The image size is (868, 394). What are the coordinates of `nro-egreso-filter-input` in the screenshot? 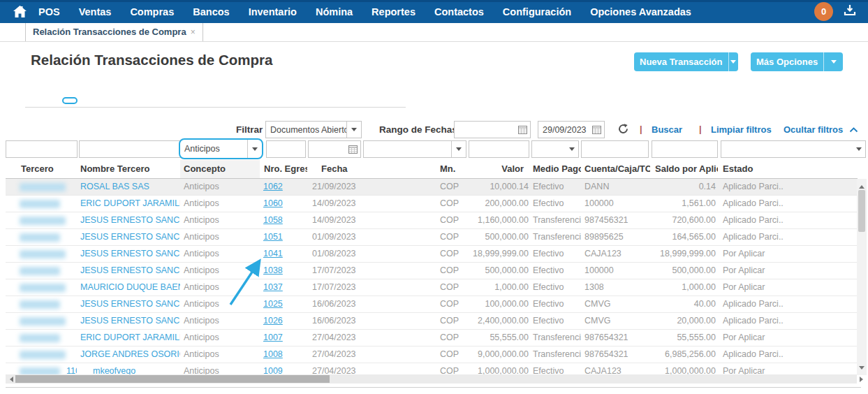 It's located at (286, 149).